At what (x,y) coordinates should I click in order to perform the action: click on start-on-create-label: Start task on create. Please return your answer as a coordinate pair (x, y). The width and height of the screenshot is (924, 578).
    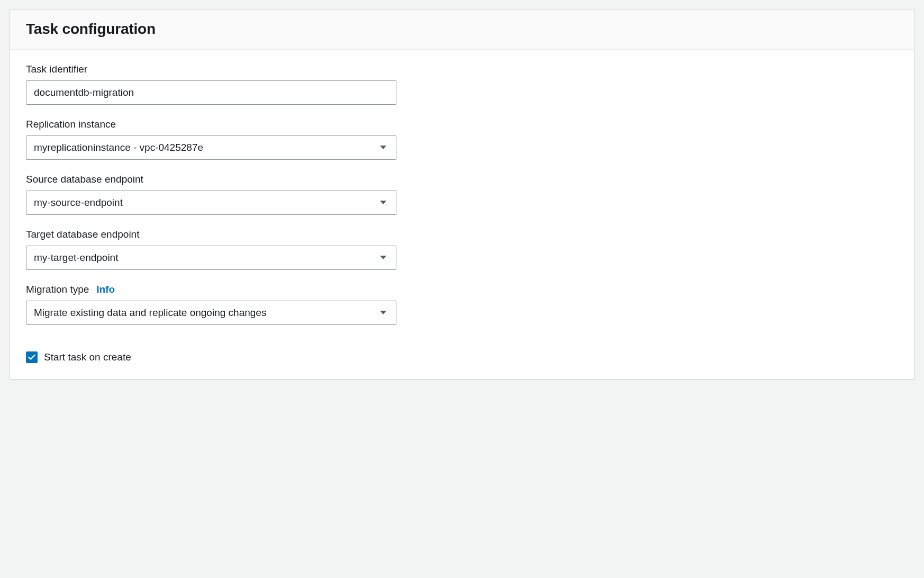
    Looking at the image, I should click on (88, 357).